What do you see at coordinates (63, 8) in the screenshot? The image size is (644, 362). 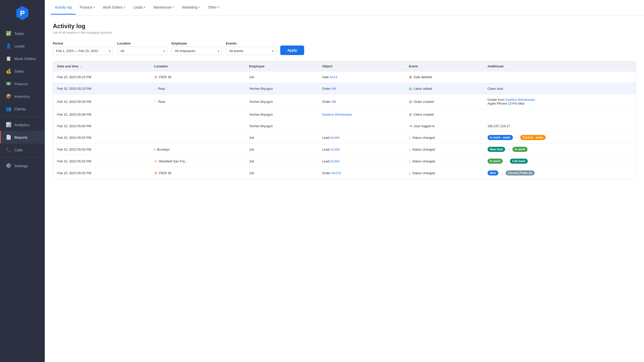 I see `tab-activity-log: Activity log` at bounding box center [63, 8].